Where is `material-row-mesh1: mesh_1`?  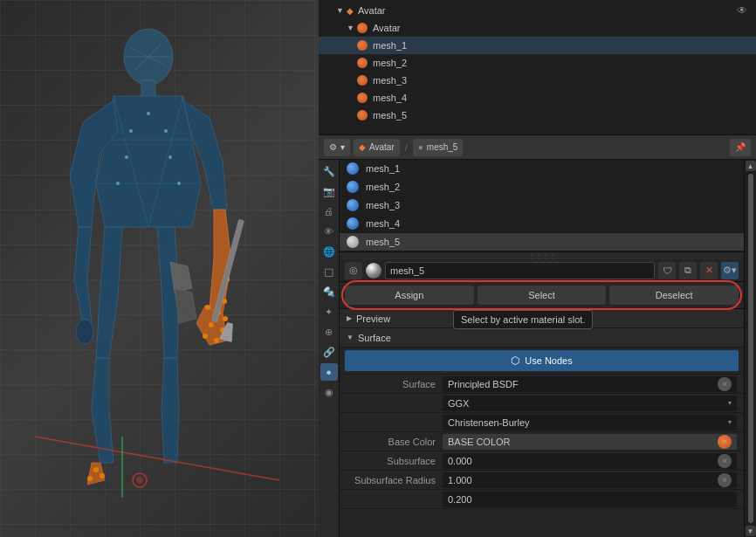
material-row-mesh1: mesh_1 is located at coordinates (541, 169).